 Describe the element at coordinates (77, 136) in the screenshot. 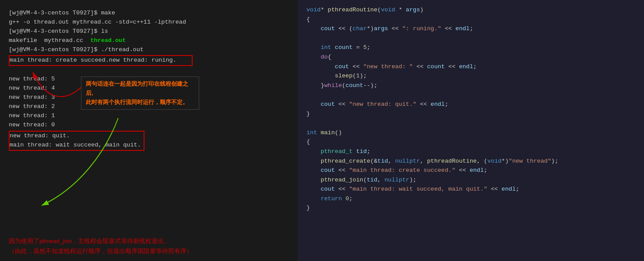

I see `thread-quit-line: new thread: quit.` at that location.